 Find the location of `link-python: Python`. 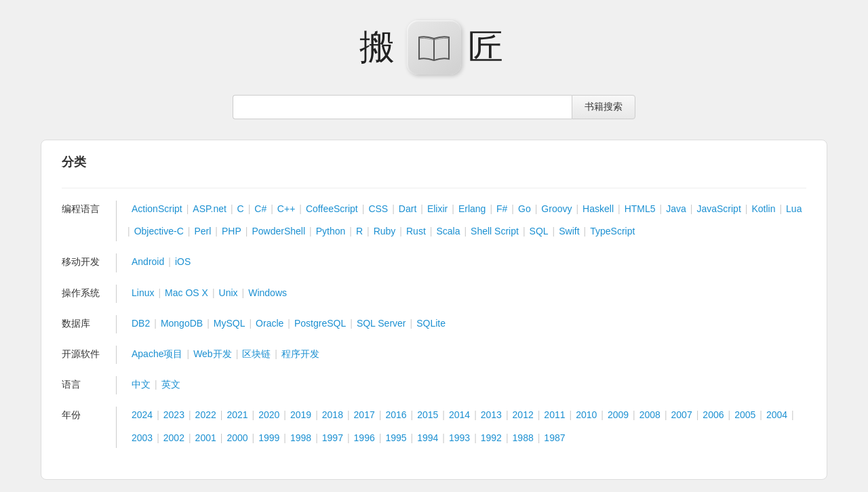

link-python: Python is located at coordinates (331, 232).